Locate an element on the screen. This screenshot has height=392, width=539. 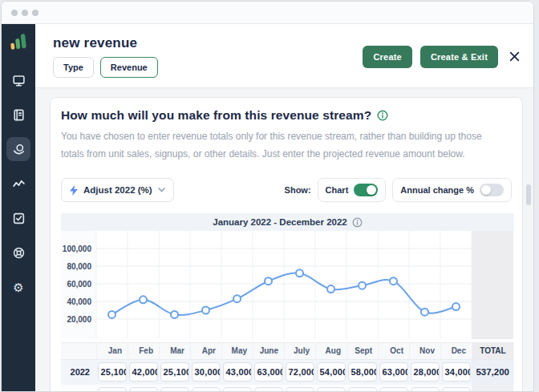
hand-coin-icon is located at coordinates (19, 149).